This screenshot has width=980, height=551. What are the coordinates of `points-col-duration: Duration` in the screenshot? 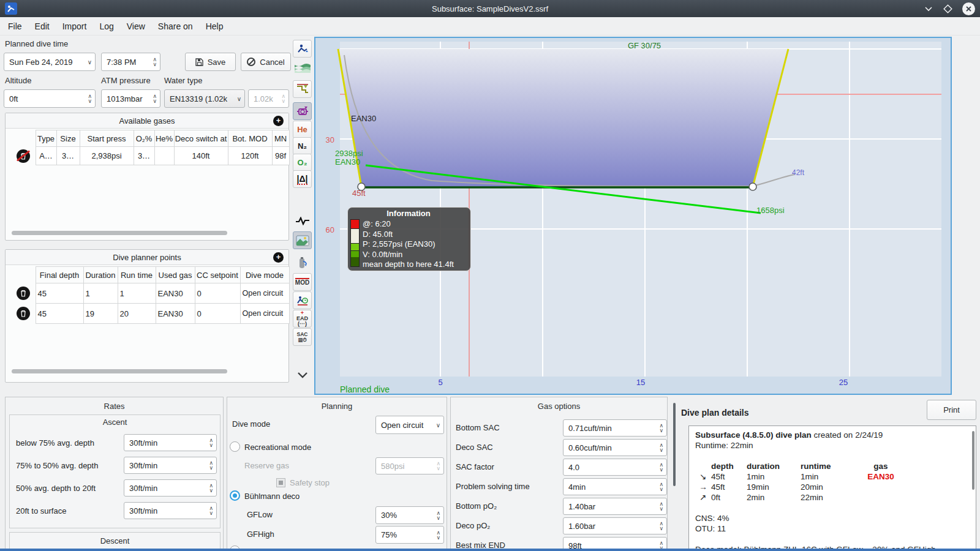 It's located at (100, 276).